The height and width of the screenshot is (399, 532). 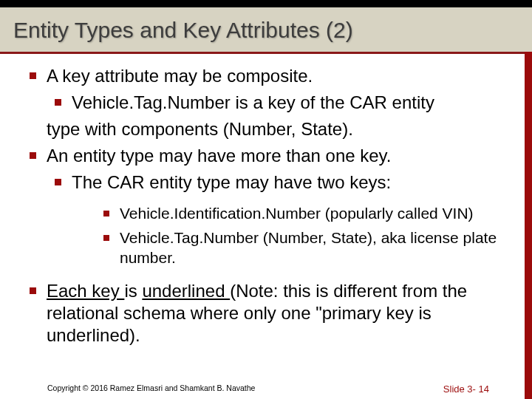 I want to click on bullet-2-1-2: Vehicle.Tag.Number (Number, State), aka …, so click(x=304, y=248).